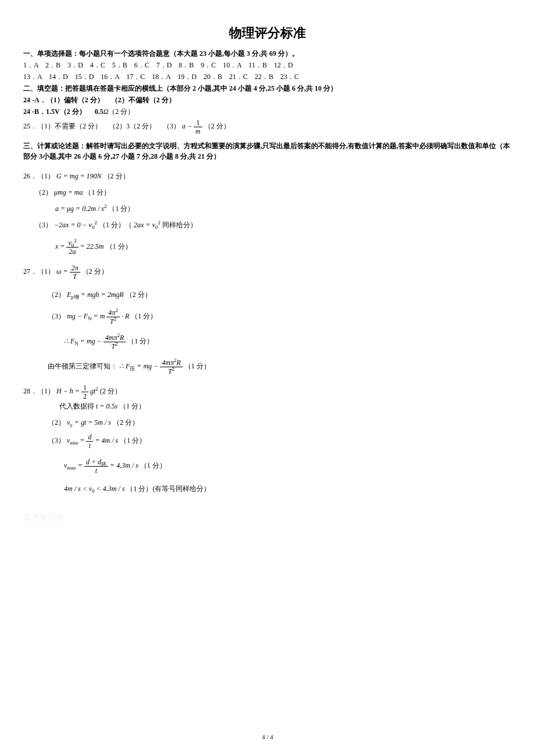 The height and width of the screenshot is (756, 535). Describe the element at coordinates (95, 341) in the screenshot. I see `q27-p3b-eq: ∴ FN = mg − 4mπ2RT2` at that location.